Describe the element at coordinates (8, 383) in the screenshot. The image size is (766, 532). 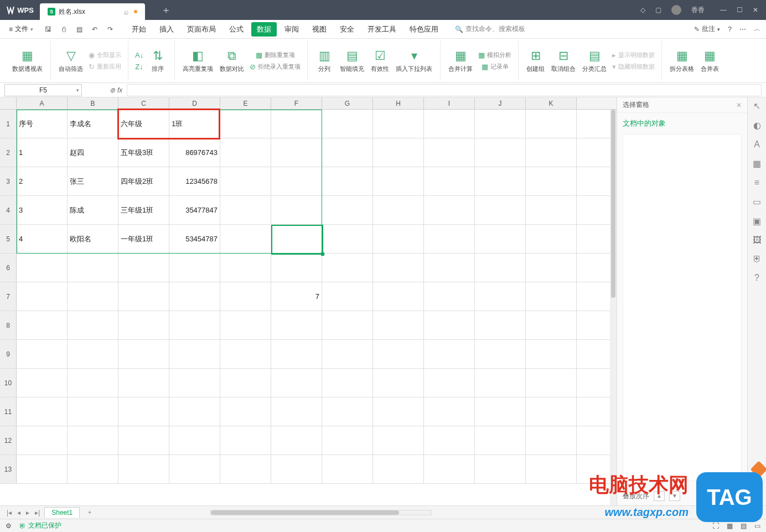
I see `row-header: 10` at that location.